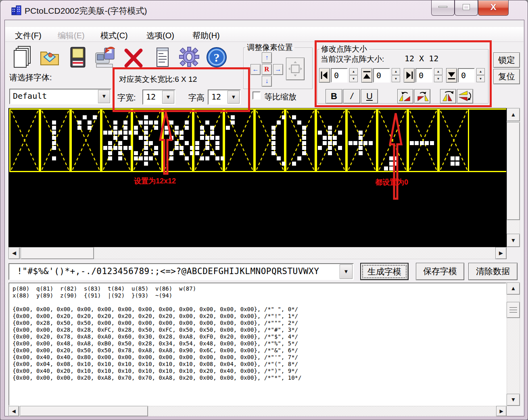  I want to click on flip-vertical-button, so click(465, 96).